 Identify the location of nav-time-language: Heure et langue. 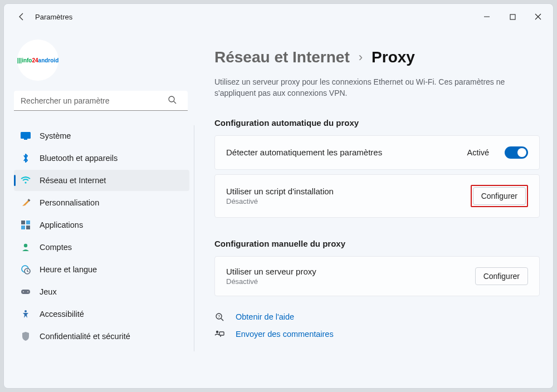
(101, 270).